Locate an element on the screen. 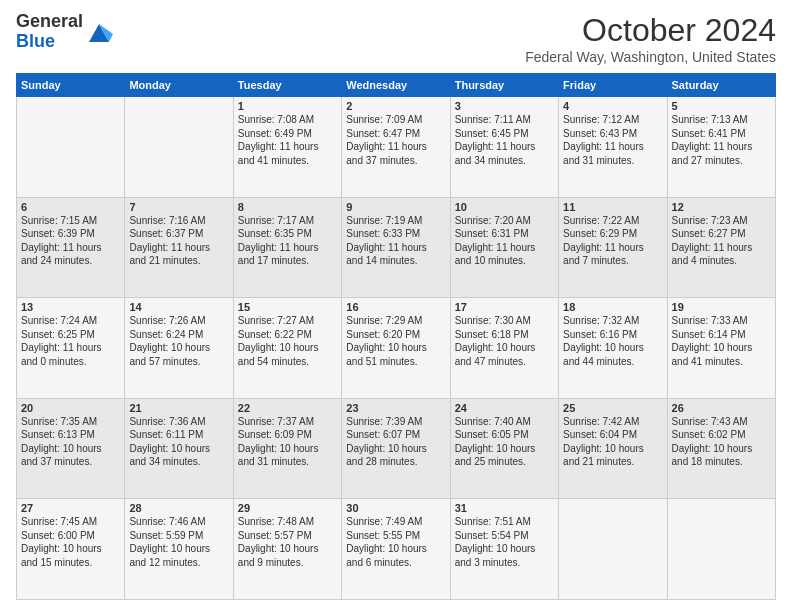  day-info: Sunrise: 7:15 AM Sunset: 6:39 PM Dayligh… is located at coordinates (70, 241).